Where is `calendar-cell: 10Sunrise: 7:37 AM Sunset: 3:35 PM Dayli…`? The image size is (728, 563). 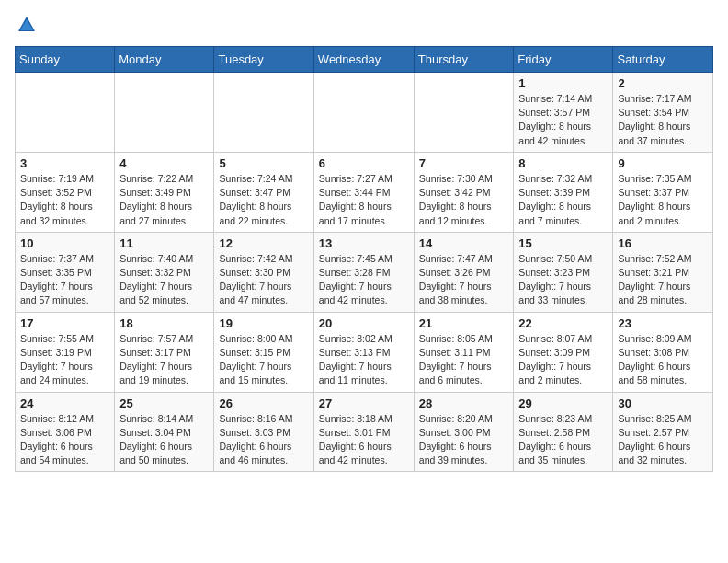
calendar-cell: 10Sunrise: 7:37 AM Sunset: 3:35 PM Dayli… is located at coordinates (65, 272).